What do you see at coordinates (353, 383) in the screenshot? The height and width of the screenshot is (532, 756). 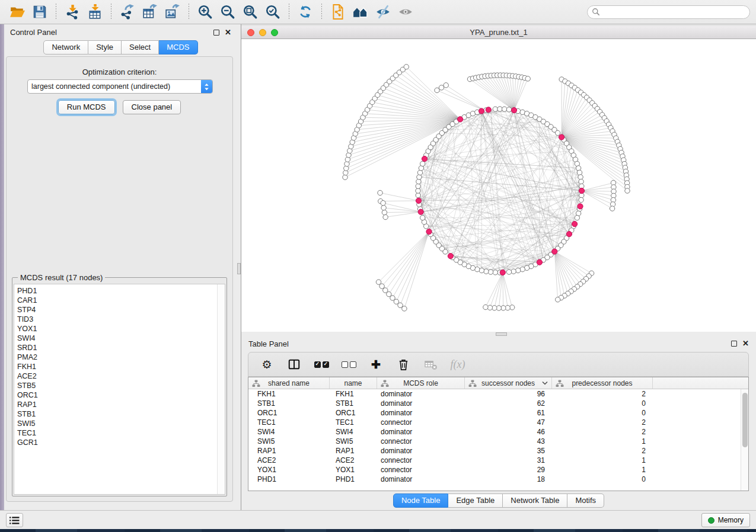 I see `column-header-name: name` at bounding box center [353, 383].